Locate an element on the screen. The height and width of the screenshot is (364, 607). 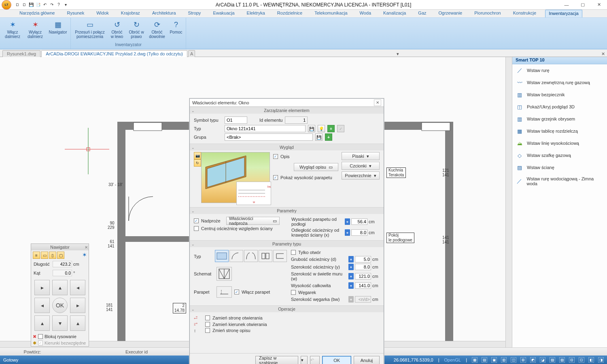
tabs-dropdown-icon: ▾ is located at coordinates (398, 54).